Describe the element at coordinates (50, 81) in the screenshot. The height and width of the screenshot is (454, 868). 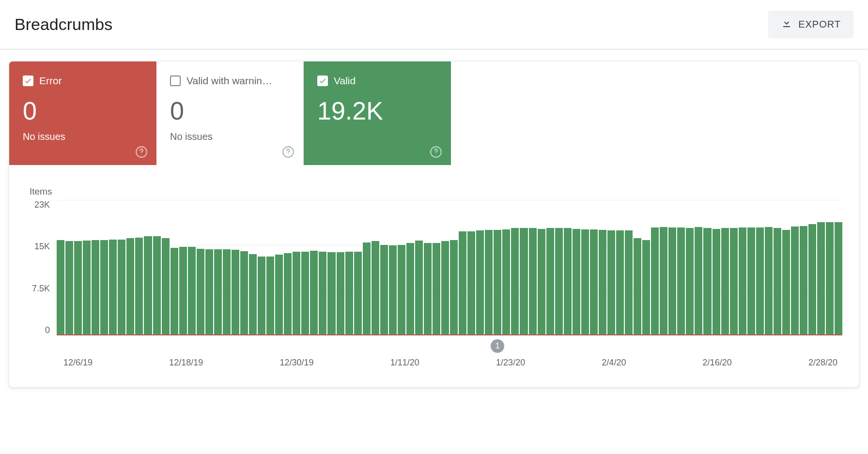
I see `status-label: Error` at that location.